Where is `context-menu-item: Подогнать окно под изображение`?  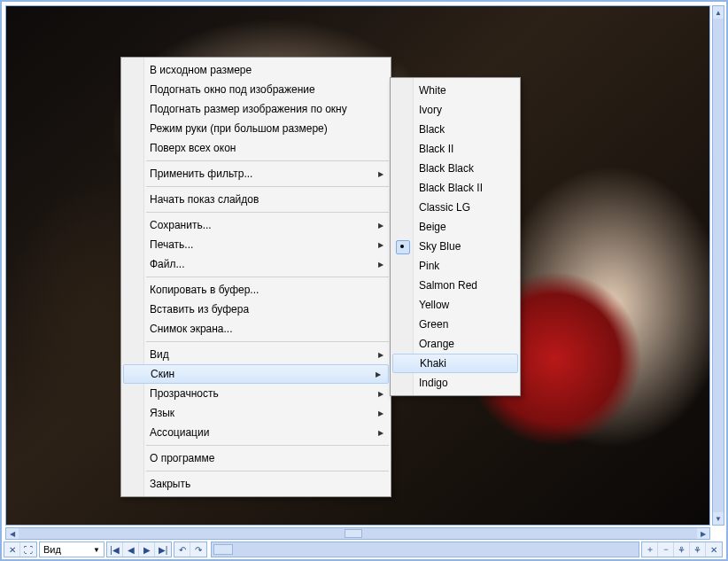 context-menu-item: Подогнать окно под изображение is located at coordinates (256, 90).